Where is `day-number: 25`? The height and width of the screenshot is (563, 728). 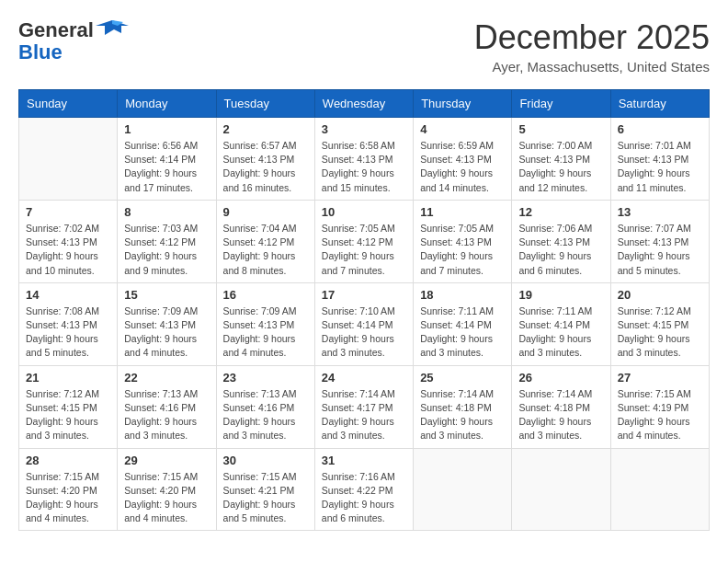 day-number: 25 is located at coordinates (462, 377).